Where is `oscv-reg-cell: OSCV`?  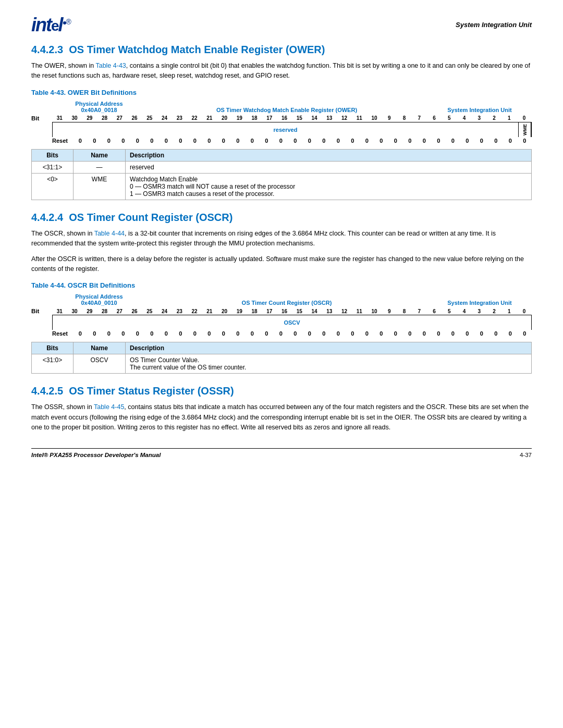
oscv-reg-cell: OSCV is located at coordinates (292, 323).